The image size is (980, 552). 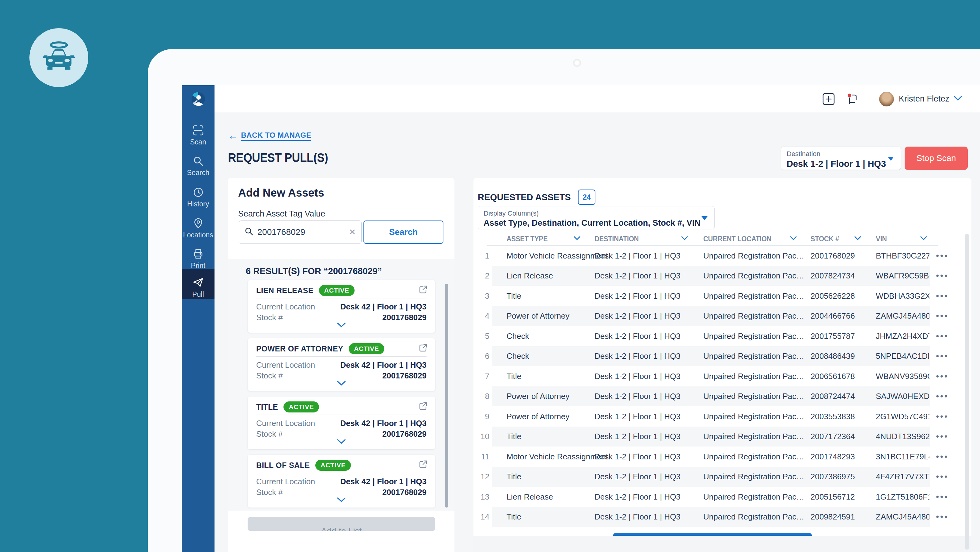 What do you see at coordinates (722, 376) in the screenshot?
I see `table-row: 7TitleDesk 1-2 | Floor 1 | HQ3Unpaired R…` at bounding box center [722, 376].